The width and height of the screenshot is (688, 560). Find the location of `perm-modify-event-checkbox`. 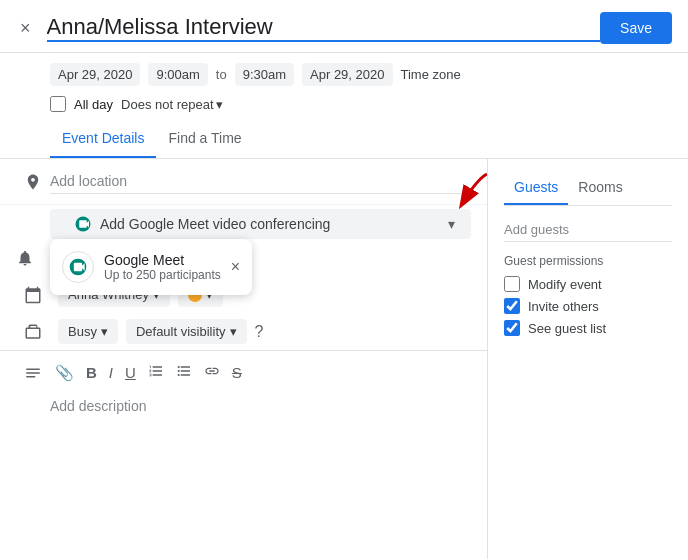

perm-modify-event-checkbox is located at coordinates (512, 284).